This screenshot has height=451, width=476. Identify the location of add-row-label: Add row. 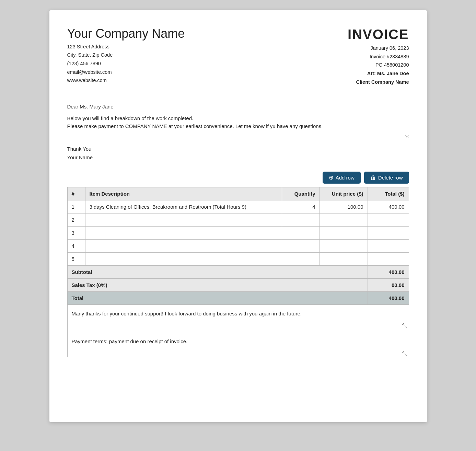
(345, 178).